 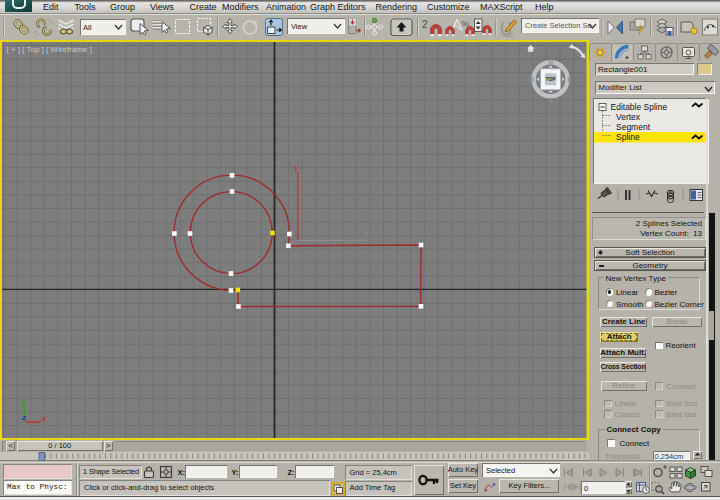 I want to click on svg-text: ABC, so click(x=508, y=35).